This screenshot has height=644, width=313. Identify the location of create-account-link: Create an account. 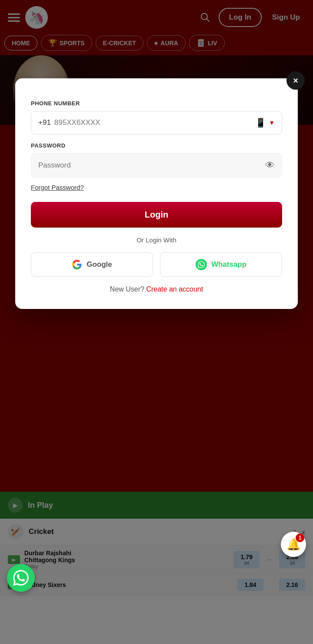
(175, 289).